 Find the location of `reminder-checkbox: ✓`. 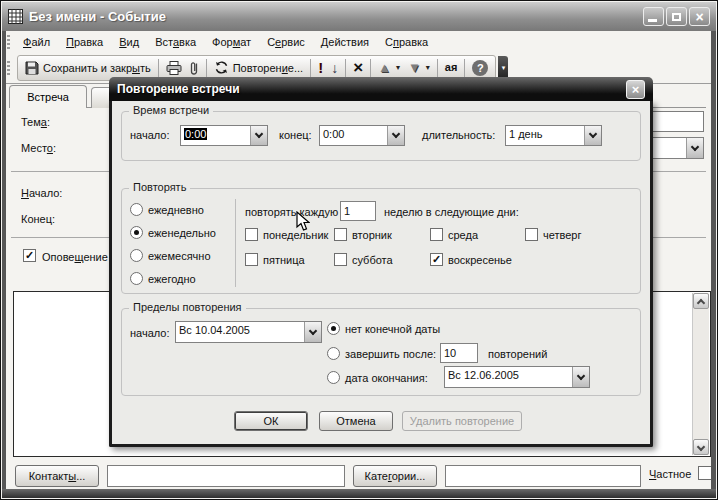

reminder-checkbox: ✓ is located at coordinates (30, 256).